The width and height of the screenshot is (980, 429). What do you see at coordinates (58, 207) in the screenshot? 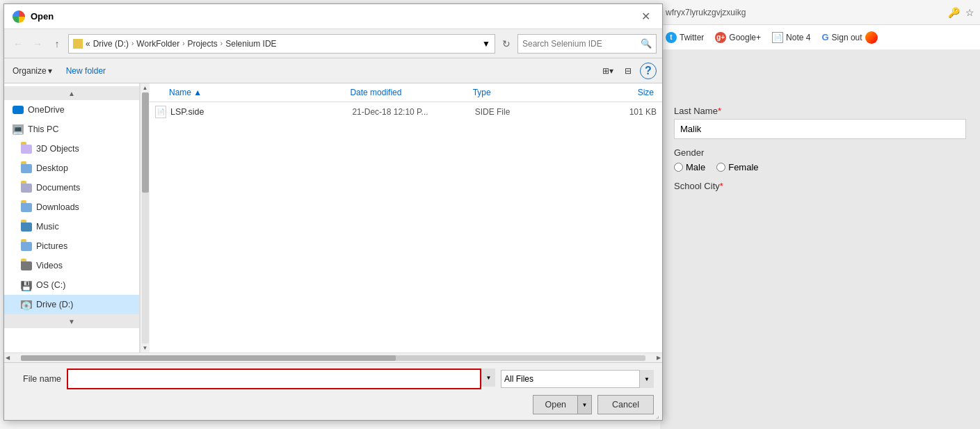
I see `sidebar-label-downloads: Downloads` at bounding box center [58, 207].